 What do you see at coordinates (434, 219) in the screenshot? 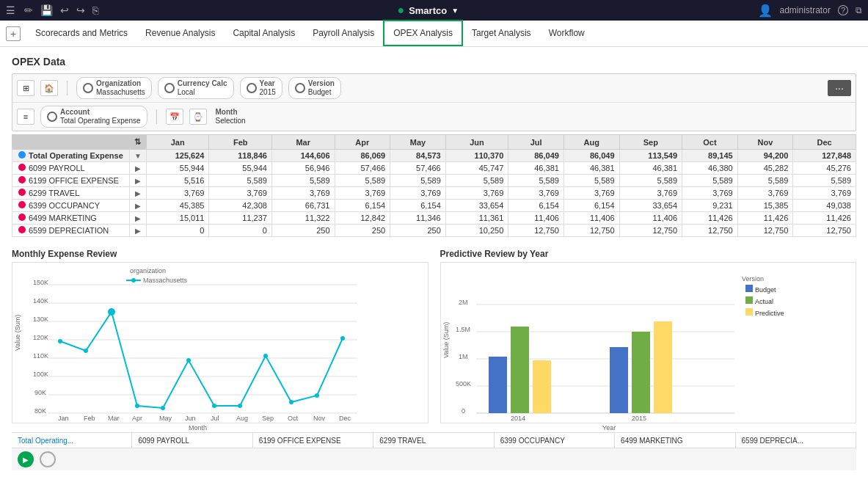
I see `table-row: 6499 MARKETING▶15,01111,23711,32212,8421…` at bounding box center [434, 219].